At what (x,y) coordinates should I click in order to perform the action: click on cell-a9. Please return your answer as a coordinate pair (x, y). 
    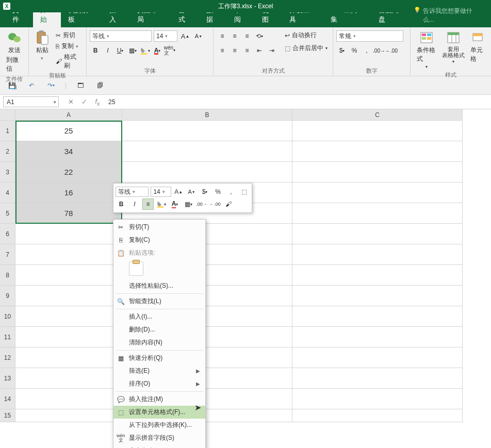
    Looking at the image, I should click on (69, 296).